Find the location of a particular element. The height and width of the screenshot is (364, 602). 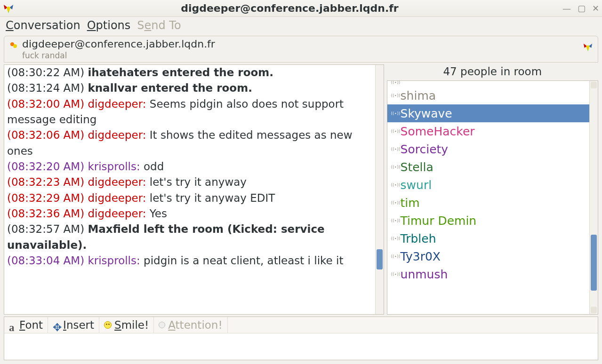

compose-area: Font ✥Insert Smile! Attention! is located at coordinates (301, 339).